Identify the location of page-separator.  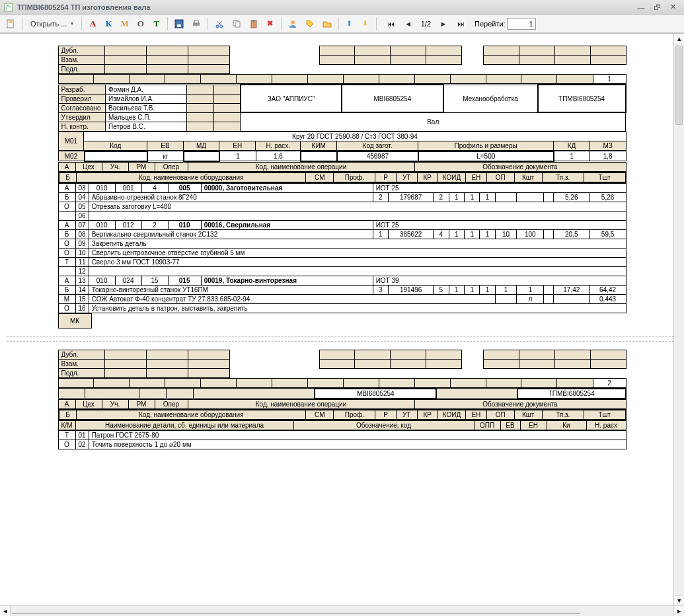
(342, 339).